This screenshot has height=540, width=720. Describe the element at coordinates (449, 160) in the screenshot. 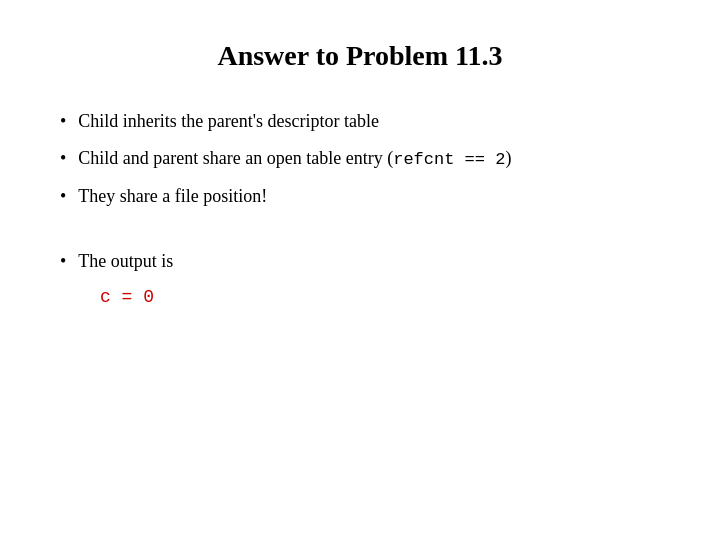

I see `list-item-2-mono: refcnt == 2` at that location.